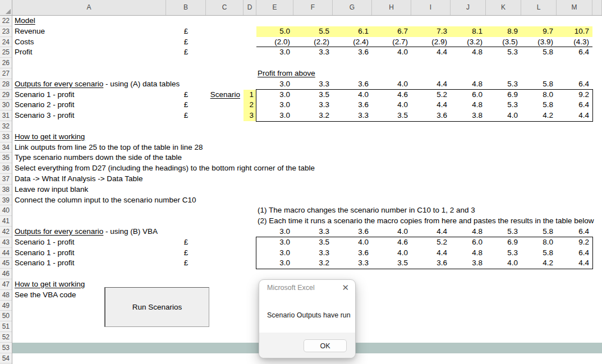  I want to click on column-header-H: H, so click(392, 8).